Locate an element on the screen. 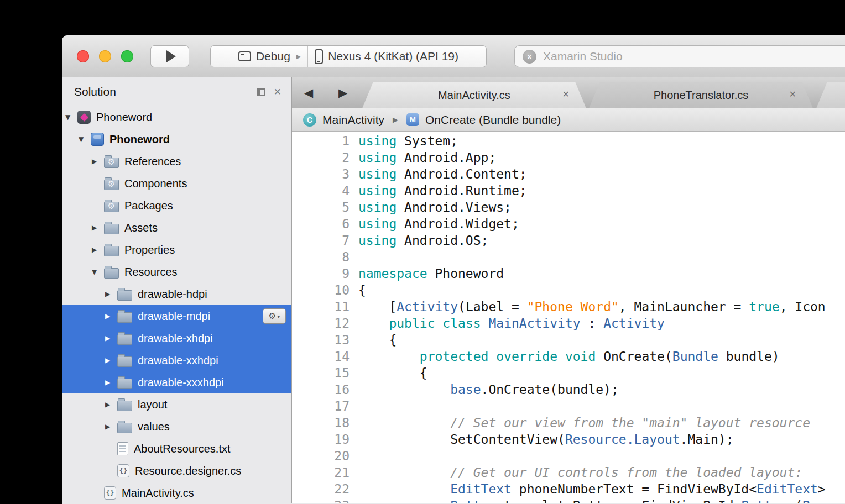  tree-item-label: Resources is located at coordinates (151, 272).